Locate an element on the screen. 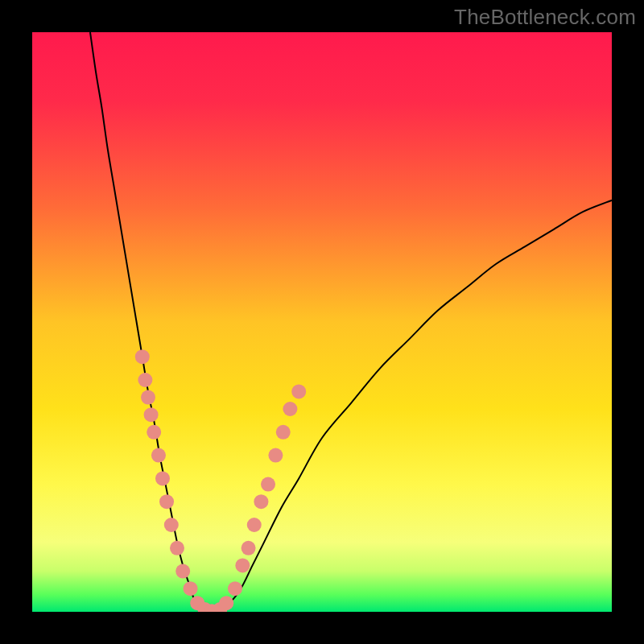  watermark-text: TheBottleneck.com is located at coordinates (545, 18).